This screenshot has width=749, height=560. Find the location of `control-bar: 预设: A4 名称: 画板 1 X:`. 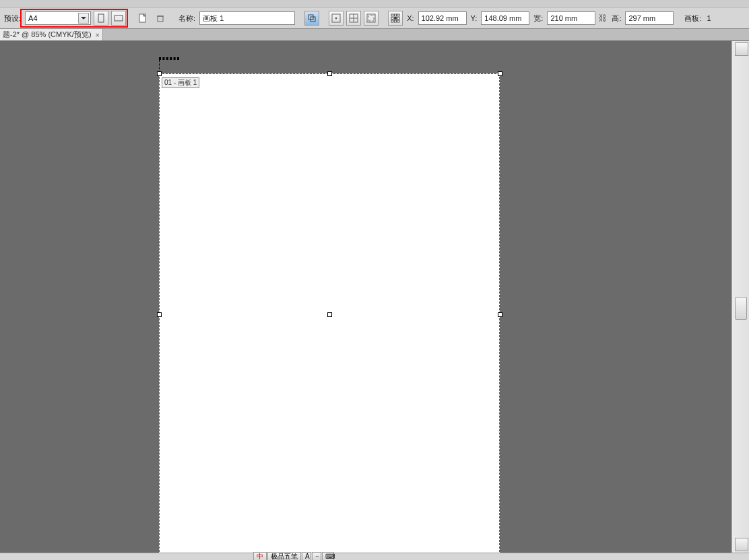

control-bar: 预设: A4 名称: 画板 1 X: is located at coordinates (374, 18).